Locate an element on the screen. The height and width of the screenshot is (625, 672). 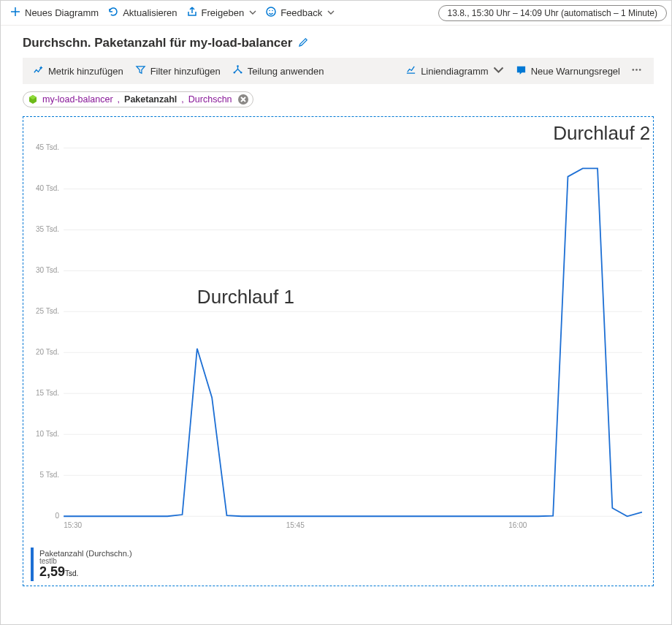
line-chart-icon is located at coordinates (411, 71).